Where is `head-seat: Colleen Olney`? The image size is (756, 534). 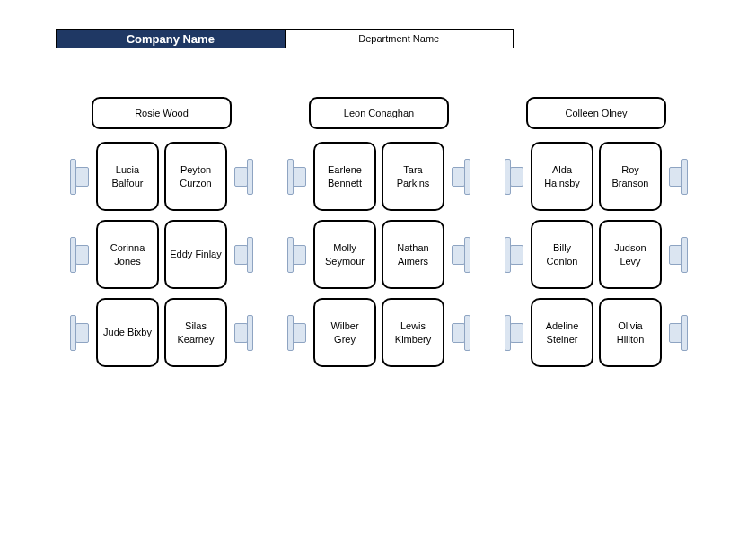 head-seat: Colleen Olney is located at coordinates (596, 113).